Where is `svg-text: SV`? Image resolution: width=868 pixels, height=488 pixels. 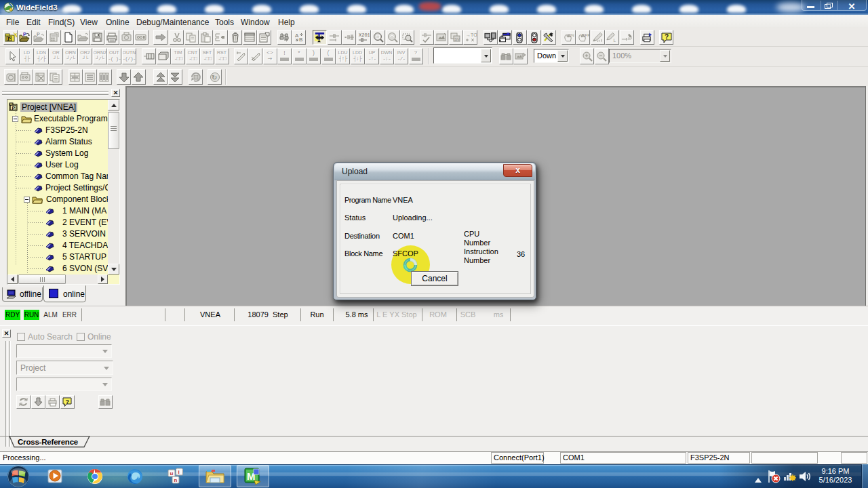
svg-text: SV is located at coordinates (457, 39).